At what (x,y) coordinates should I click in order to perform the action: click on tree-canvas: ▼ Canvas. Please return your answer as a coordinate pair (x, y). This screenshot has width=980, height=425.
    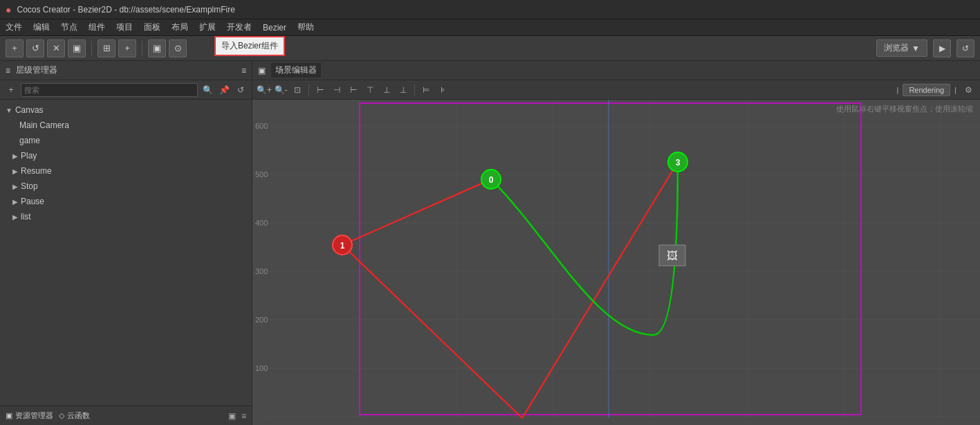
    Looking at the image, I should click on (126, 110).